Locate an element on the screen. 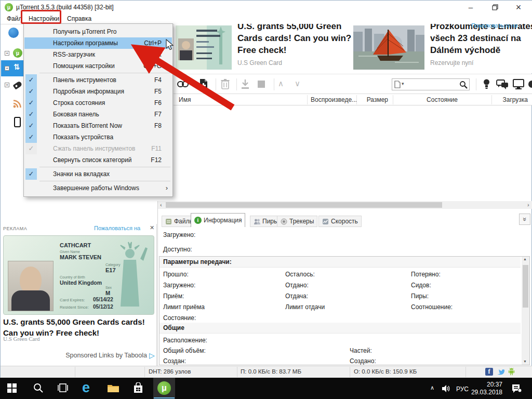 This screenshot has height=399, width=532. scroll-up-icon: ▲ is located at coordinates (525, 259).